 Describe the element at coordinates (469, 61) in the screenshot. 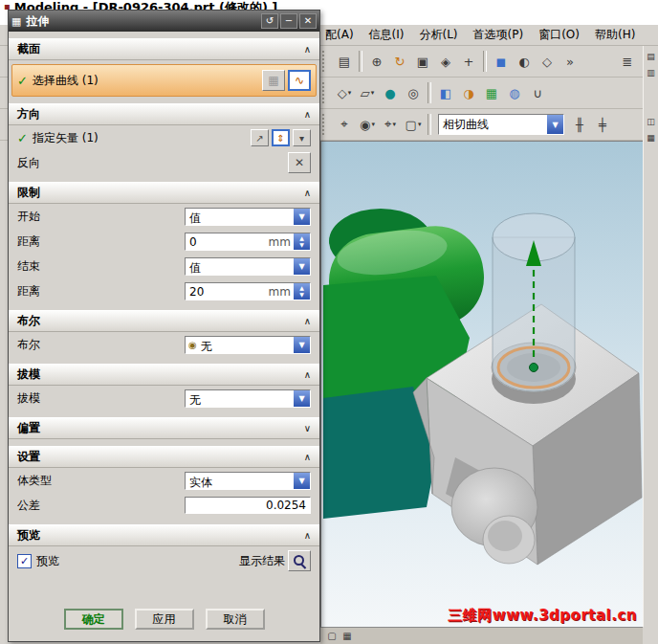

I see `pan-icon: +` at that location.